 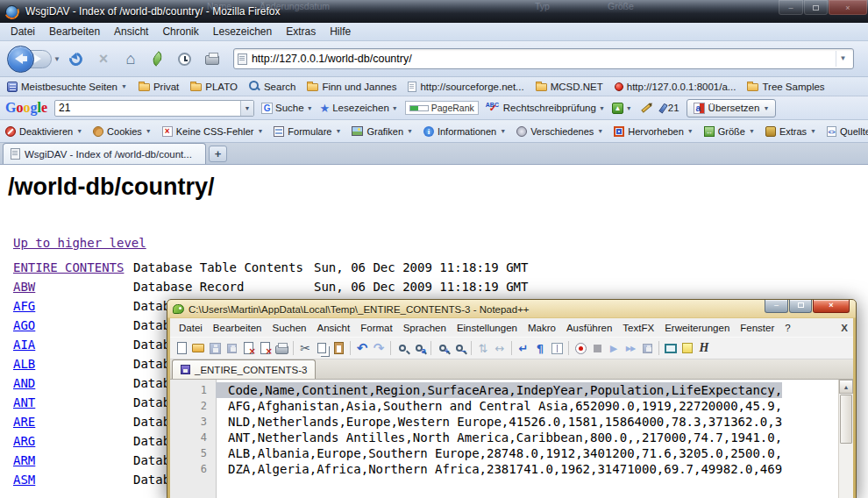 What do you see at coordinates (244, 369) in the screenshot?
I see `notepad-tab: _ENTIRE_CONTENTS-3` at bounding box center [244, 369].